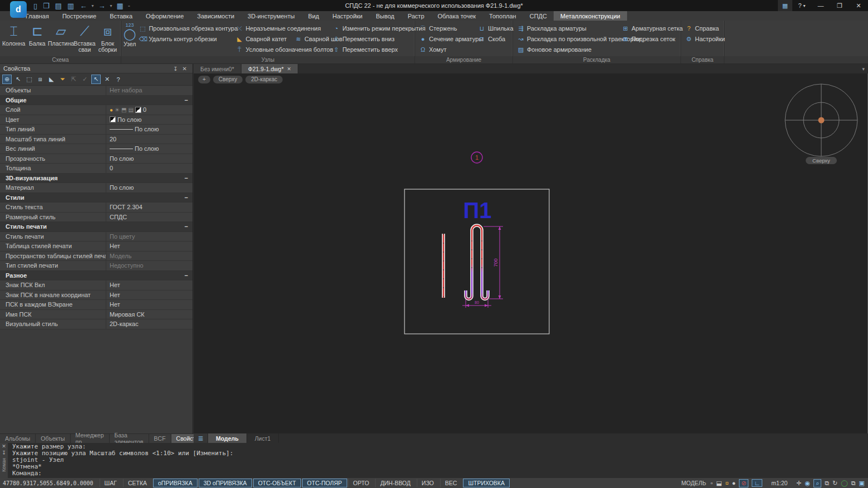 The width and height of the screenshot is (868, 488). What do you see at coordinates (446, 28) in the screenshot?
I see `rod-button: ⌒Стержень` at bounding box center [446, 28].